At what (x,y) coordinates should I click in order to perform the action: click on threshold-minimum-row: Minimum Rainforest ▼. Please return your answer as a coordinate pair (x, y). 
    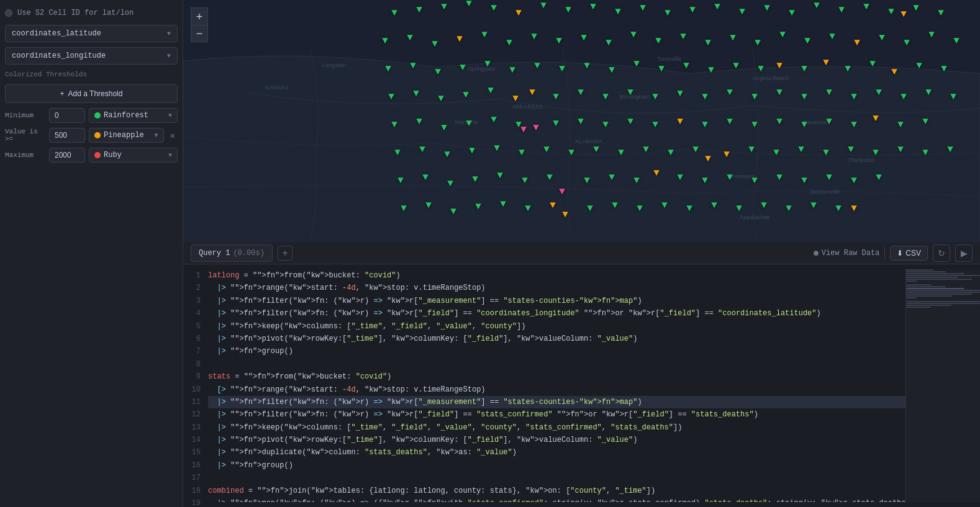
    Looking at the image, I should click on (91, 115).